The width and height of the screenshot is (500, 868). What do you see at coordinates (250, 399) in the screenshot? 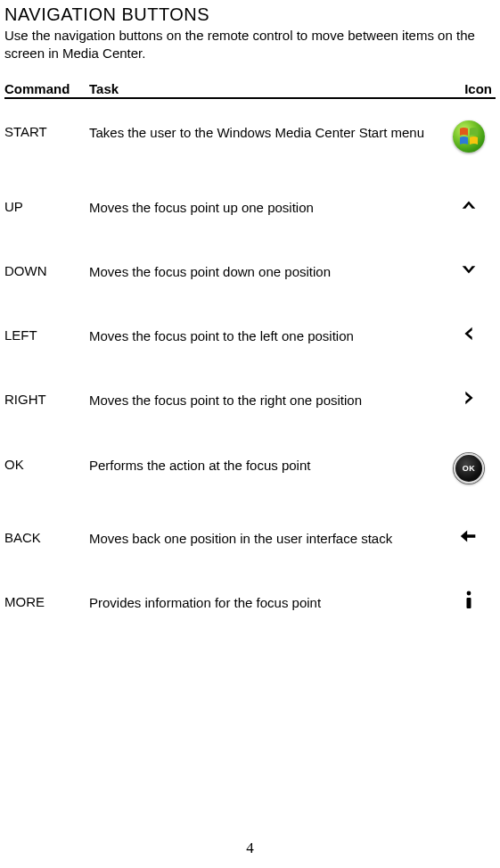
I see `table-row: RIGHT Moves the focus point to the right…` at bounding box center [250, 399].